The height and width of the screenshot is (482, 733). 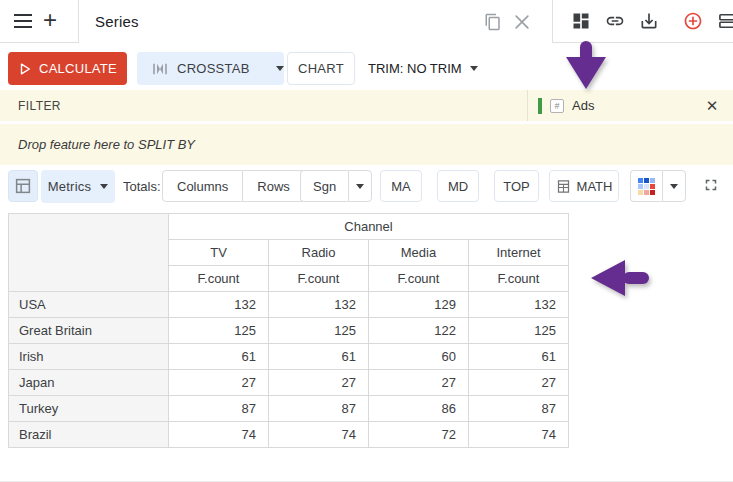 What do you see at coordinates (289, 383) in the screenshot?
I see `table-row: Japan 27 27 27 27` at bounding box center [289, 383].